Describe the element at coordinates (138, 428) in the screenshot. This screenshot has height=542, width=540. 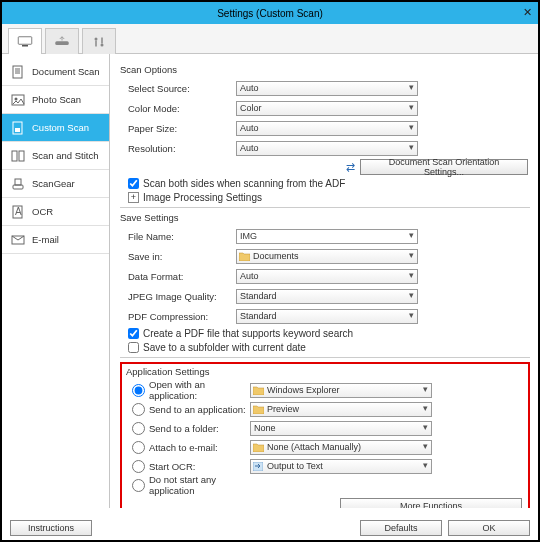
I see `send-folder-radio` at that location.